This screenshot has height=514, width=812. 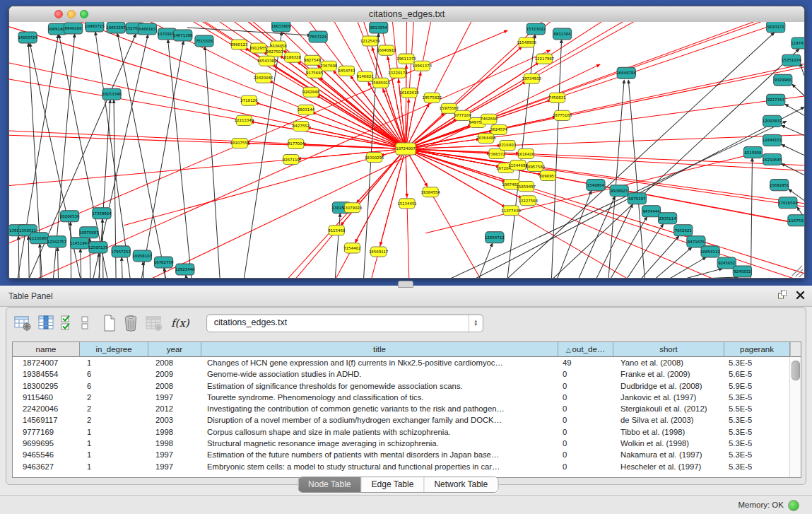 What do you see at coordinates (380, 374) in the screenshot?
I see `table-cell: Genome-wide association studies in ADHD.` at bounding box center [380, 374].